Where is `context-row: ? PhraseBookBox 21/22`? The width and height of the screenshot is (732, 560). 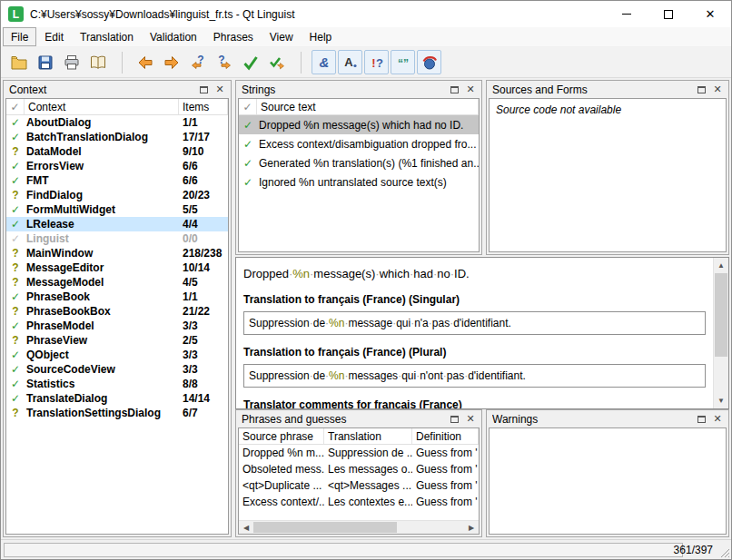 context-row: ? PhraseBookBox 21/22 is located at coordinates (117, 311).